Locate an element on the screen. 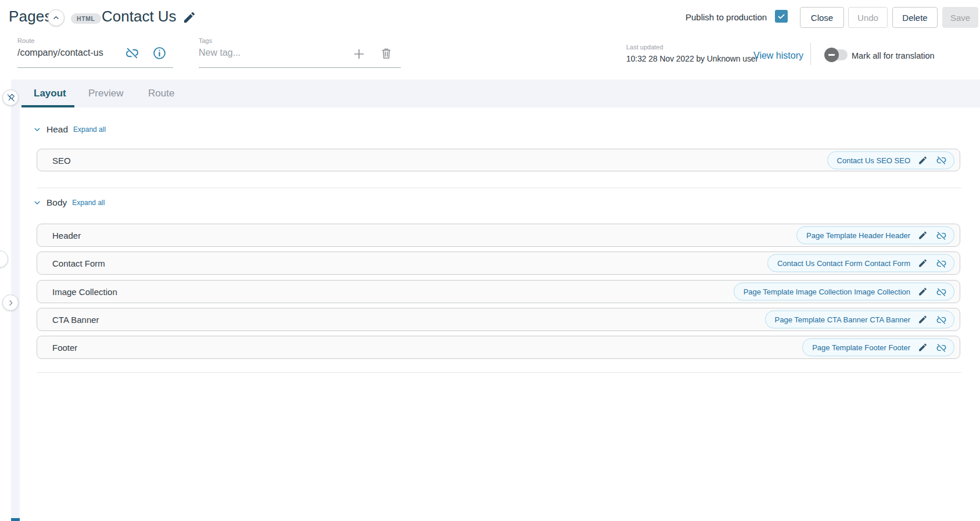 Image resolution: width=980 pixels, height=521 pixels. tags-field: Tags is located at coordinates (300, 52).